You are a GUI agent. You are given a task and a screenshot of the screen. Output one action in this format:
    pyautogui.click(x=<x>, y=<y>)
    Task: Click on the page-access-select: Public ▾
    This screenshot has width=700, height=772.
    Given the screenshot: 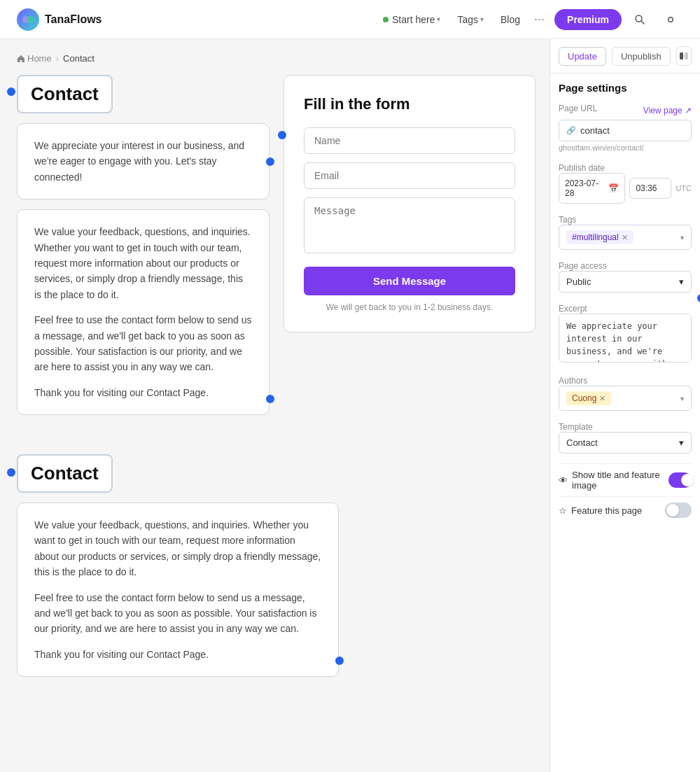 What is the action you would take?
    pyautogui.click(x=625, y=281)
    